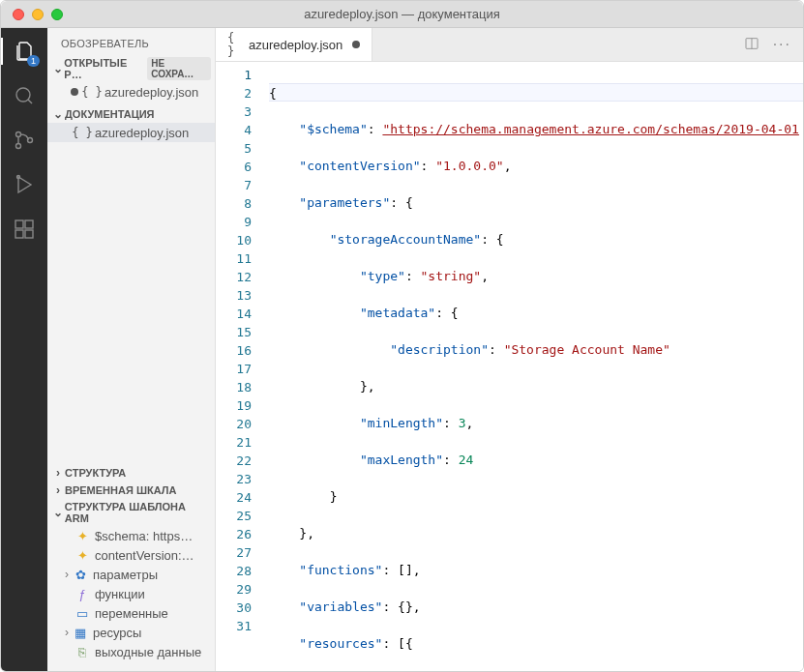 The height and width of the screenshot is (672, 804). Describe the element at coordinates (132, 613) in the screenshot. I see `arm-item-variables: ▭ переменные` at that location.